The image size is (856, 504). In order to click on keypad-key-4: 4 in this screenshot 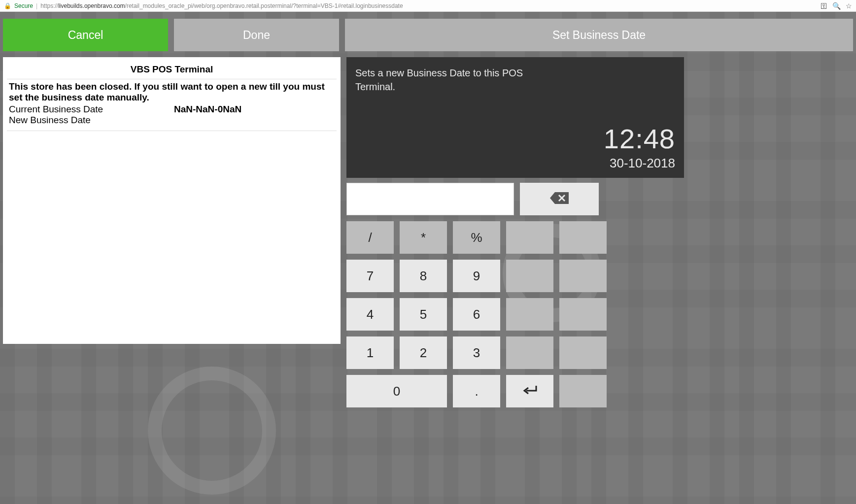, I will do `click(370, 314)`.